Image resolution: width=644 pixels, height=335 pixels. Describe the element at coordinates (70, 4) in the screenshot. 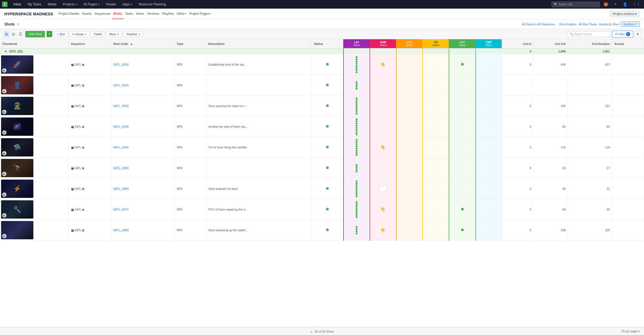

I see `nav-projects: Projects ▾` at that location.